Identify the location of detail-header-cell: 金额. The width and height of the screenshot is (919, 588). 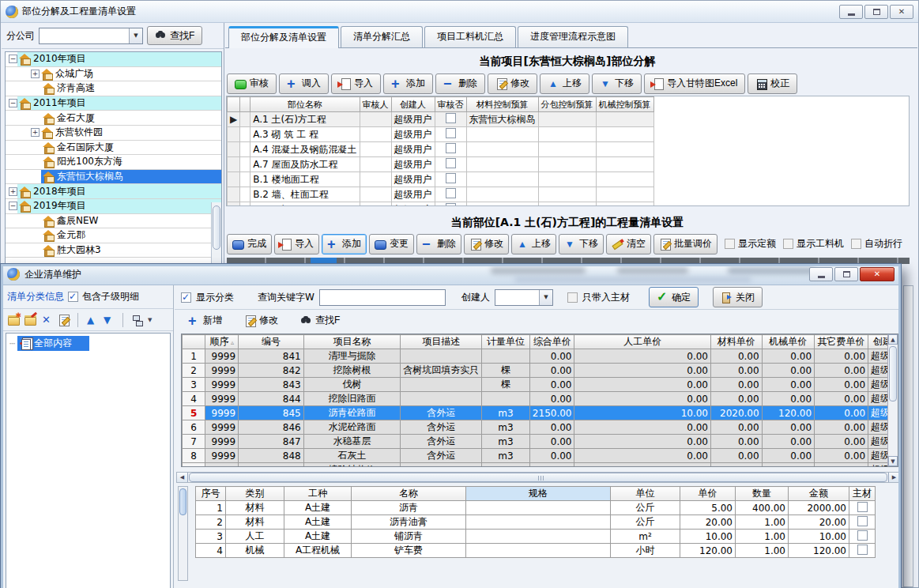
(819, 494).